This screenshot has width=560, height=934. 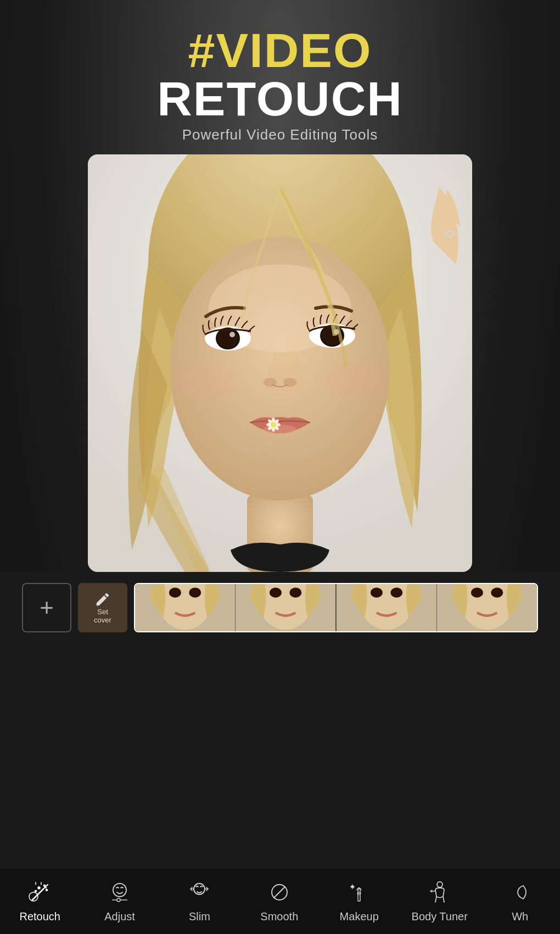 What do you see at coordinates (359, 916) in the screenshot?
I see `makeup-label: Makeup` at bounding box center [359, 916].